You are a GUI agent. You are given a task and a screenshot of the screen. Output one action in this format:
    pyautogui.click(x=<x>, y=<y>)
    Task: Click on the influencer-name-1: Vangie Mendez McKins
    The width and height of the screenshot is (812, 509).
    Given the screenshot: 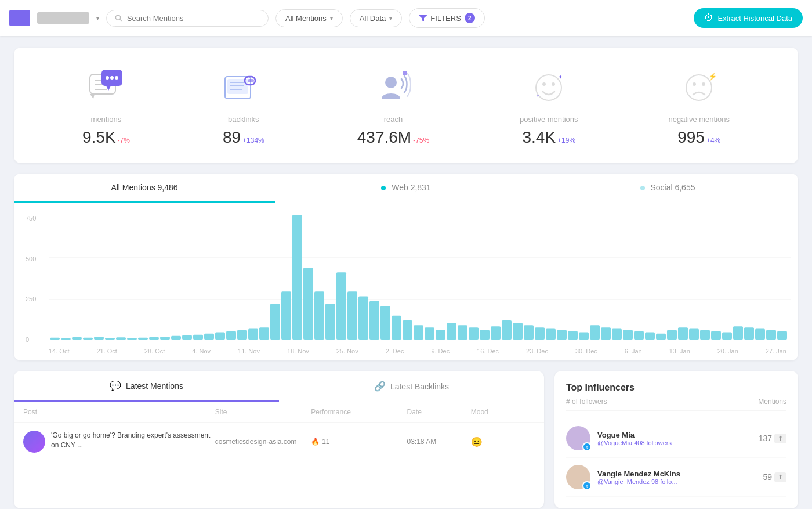 What is the action you would take?
    pyautogui.click(x=676, y=474)
    